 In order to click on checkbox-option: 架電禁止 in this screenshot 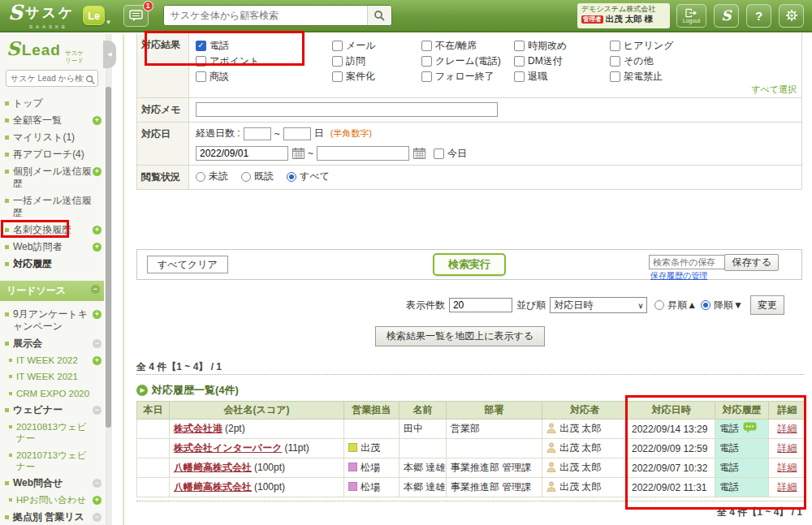, I will do `click(637, 76)`.